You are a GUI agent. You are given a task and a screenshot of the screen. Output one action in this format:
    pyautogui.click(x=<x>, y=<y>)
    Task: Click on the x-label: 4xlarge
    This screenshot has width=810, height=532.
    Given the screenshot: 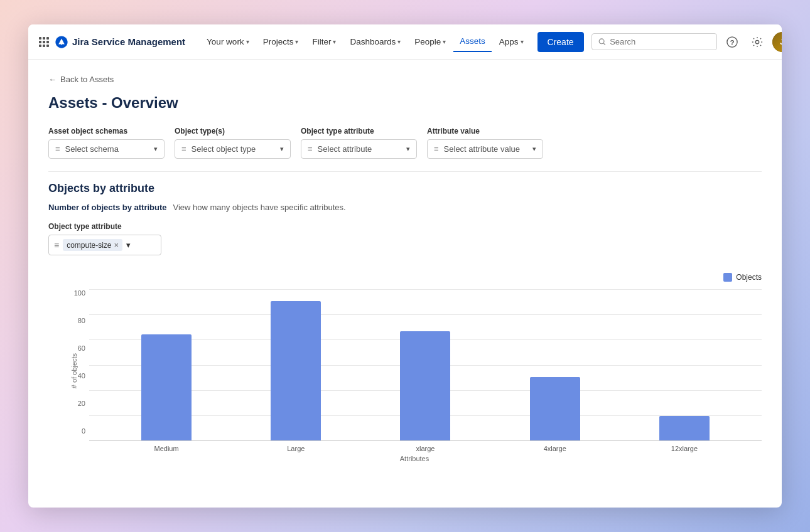 What is the action you would take?
    pyautogui.click(x=555, y=449)
    